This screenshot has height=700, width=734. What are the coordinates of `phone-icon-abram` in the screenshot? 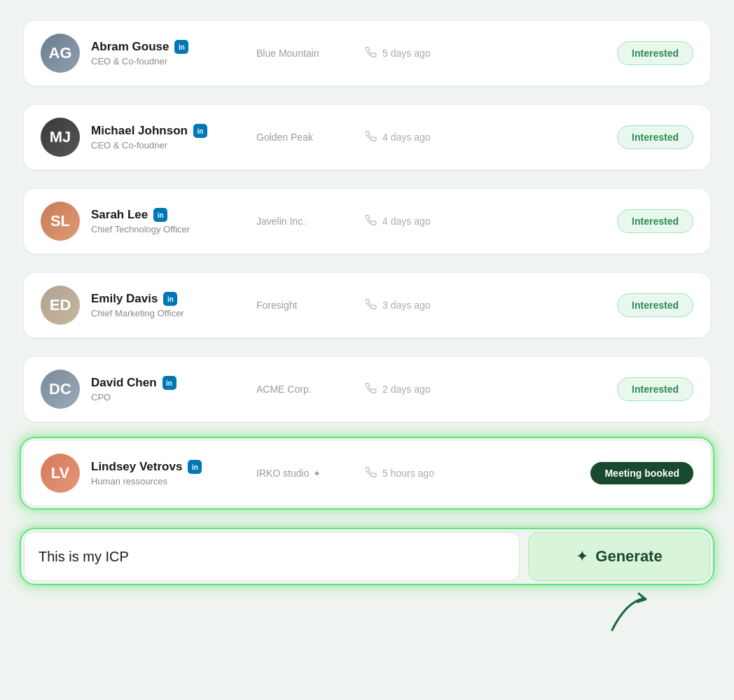 It's located at (371, 53).